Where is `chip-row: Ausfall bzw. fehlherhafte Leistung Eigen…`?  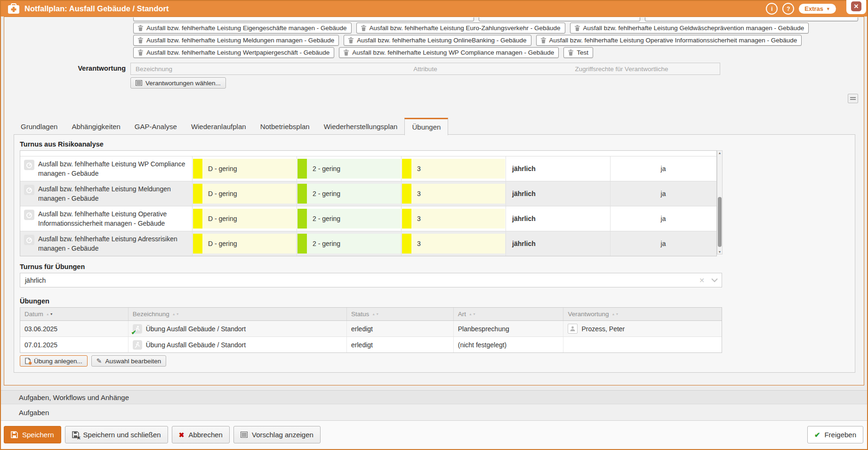
chip-row: Ausfall bzw. fehlherhafte Leistung Eigen… is located at coordinates (496, 28).